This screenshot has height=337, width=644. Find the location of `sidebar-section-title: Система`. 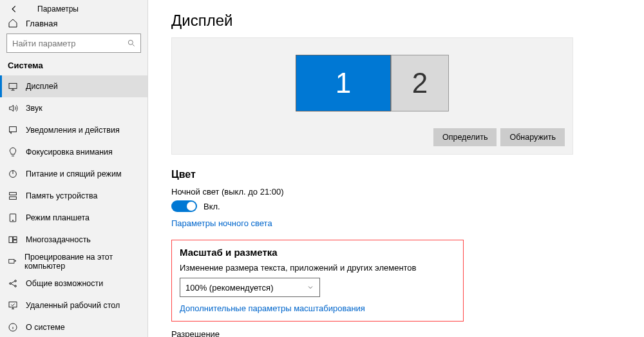

sidebar-section-title: Система is located at coordinates (73, 67).